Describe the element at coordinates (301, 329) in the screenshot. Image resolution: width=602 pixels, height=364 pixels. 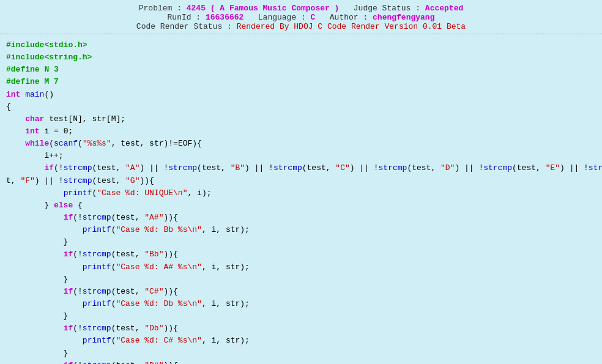
I see `code-line: if(!strcmp(test, "Db")){` at that location.